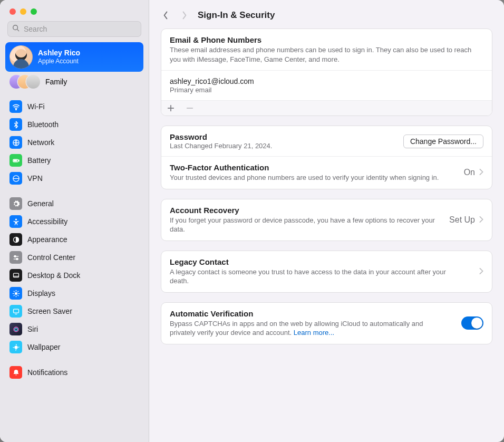 Image resolution: width=504 pixels, height=442 pixels. I want to click on sidebar-item-wifi: Wi-Fi, so click(74, 107).